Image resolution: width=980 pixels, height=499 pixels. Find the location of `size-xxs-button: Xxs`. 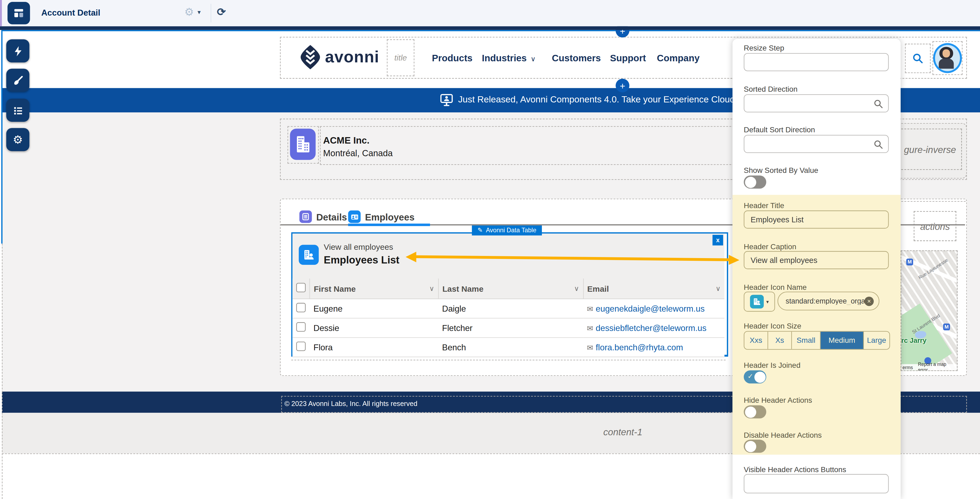

size-xxs-button: Xxs is located at coordinates (756, 340).